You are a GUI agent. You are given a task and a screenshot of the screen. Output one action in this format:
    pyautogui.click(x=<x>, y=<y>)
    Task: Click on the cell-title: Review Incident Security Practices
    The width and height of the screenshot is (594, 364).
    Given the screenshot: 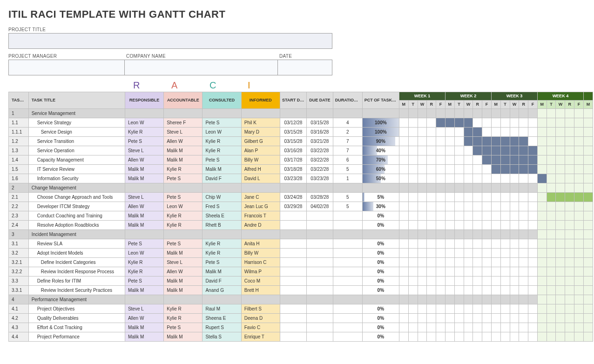 What is the action you would take?
    pyautogui.click(x=76, y=290)
    